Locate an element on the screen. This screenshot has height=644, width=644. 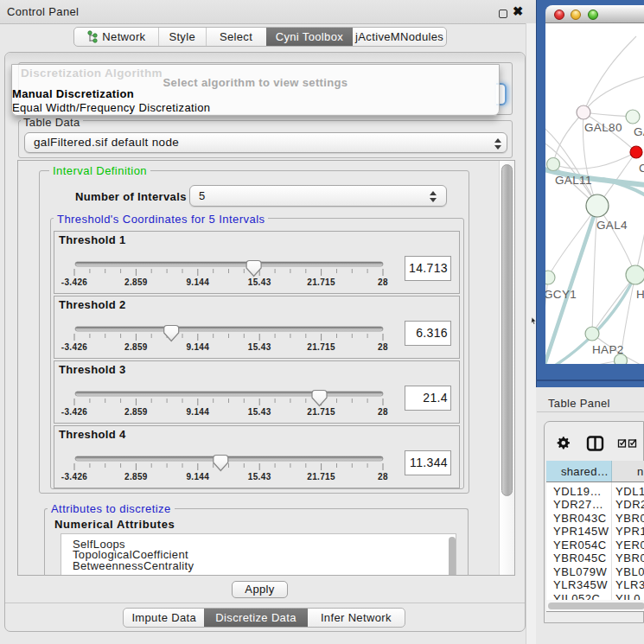
svg-text: C is located at coordinates (641, 168).